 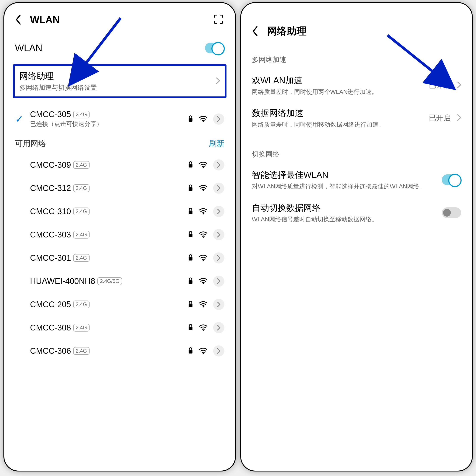 What do you see at coordinates (120, 46) in the screenshot?
I see `wlan-toggle-row: WLAN` at bounding box center [120, 46].